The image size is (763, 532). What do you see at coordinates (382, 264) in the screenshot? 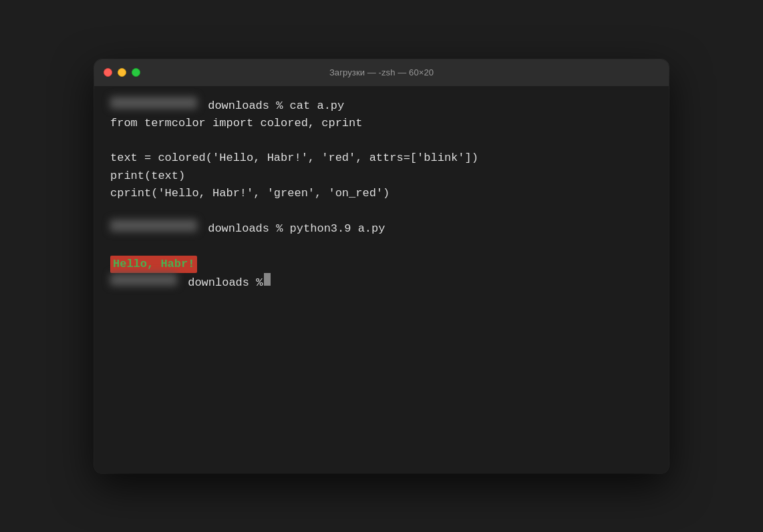
I see `terminal-line-10: Hello, Habr!` at bounding box center [382, 264].